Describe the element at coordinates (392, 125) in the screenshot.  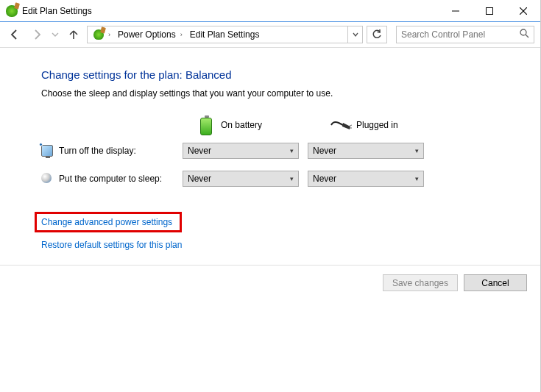
I see `column-plugged-in: Plugged in` at that location.